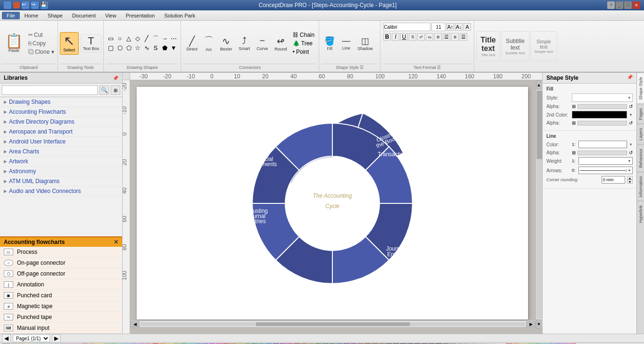  What do you see at coordinates (7, 338) in the screenshot?
I see `page-nav-prev-button: ◀` at bounding box center [7, 338].